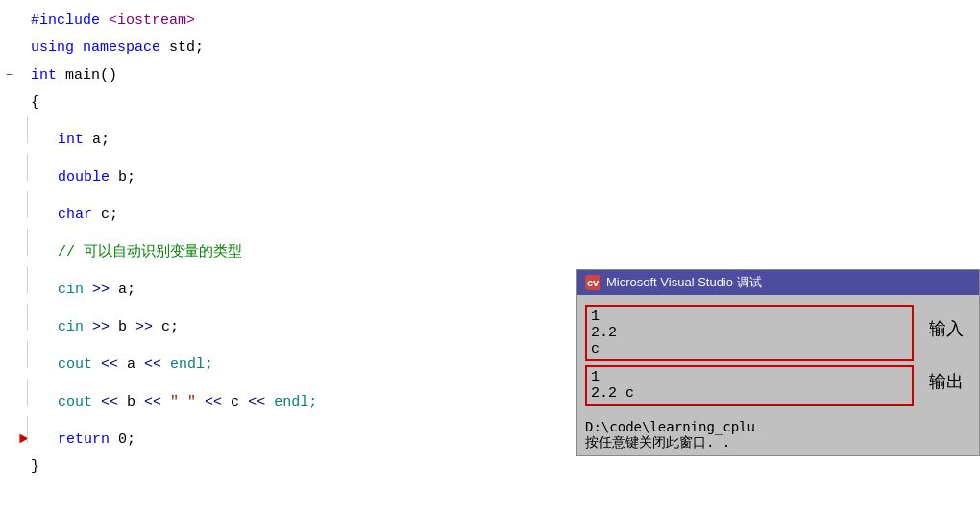 This screenshot has width=980, height=517. I want to click on code-content: }, so click(33, 467).